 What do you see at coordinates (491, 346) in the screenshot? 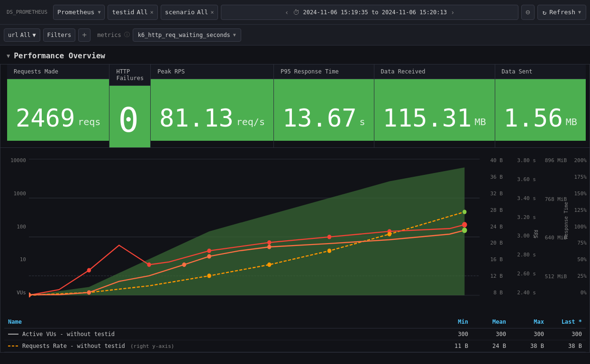
I see `rps-mean: 24 B` at bounding box center [491, 346].